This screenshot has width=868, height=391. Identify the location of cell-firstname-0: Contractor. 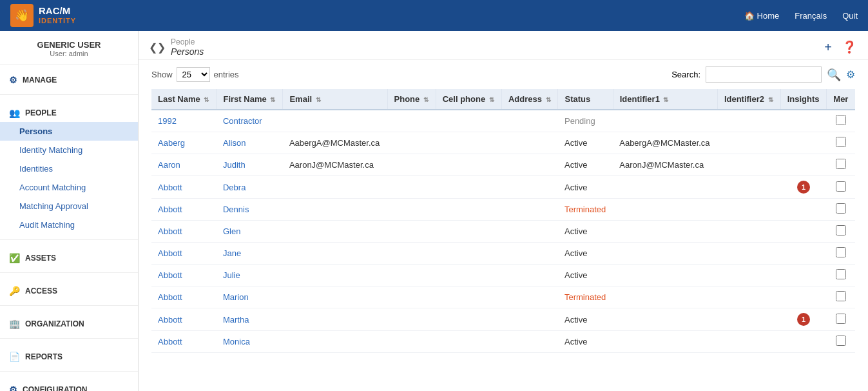
(250, 121).